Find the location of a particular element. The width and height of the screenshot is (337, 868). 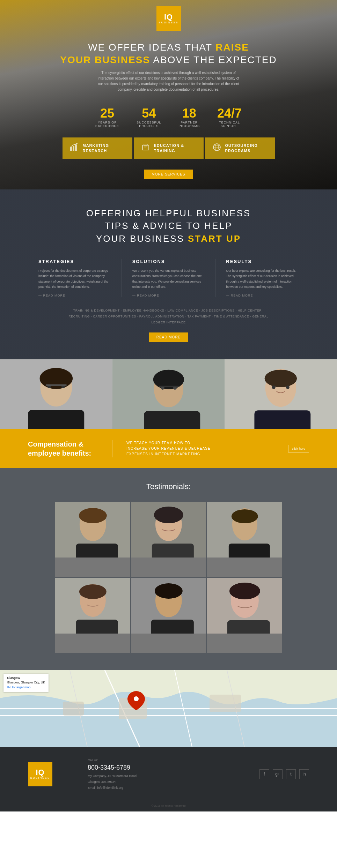

navigation: IQ business is located at coordinates (168, 15).